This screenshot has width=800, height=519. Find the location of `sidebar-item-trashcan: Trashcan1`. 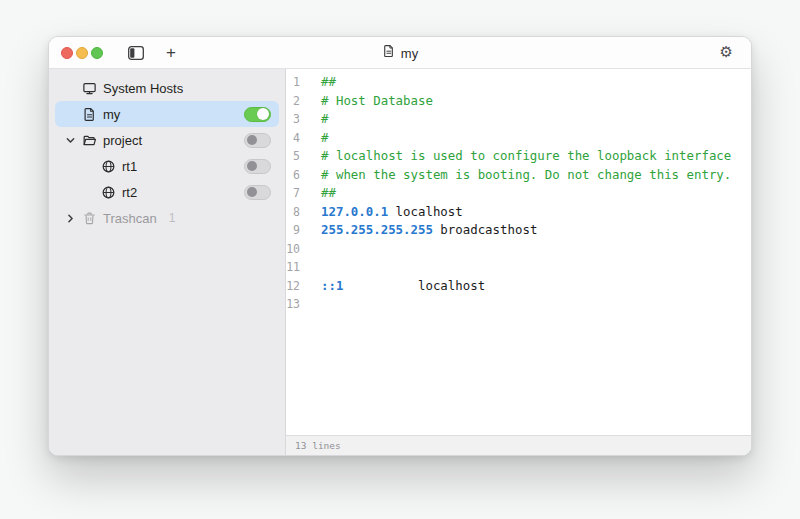

sidebar-item-trashcan: Trashcan1 is located at coordinates (167, 218).